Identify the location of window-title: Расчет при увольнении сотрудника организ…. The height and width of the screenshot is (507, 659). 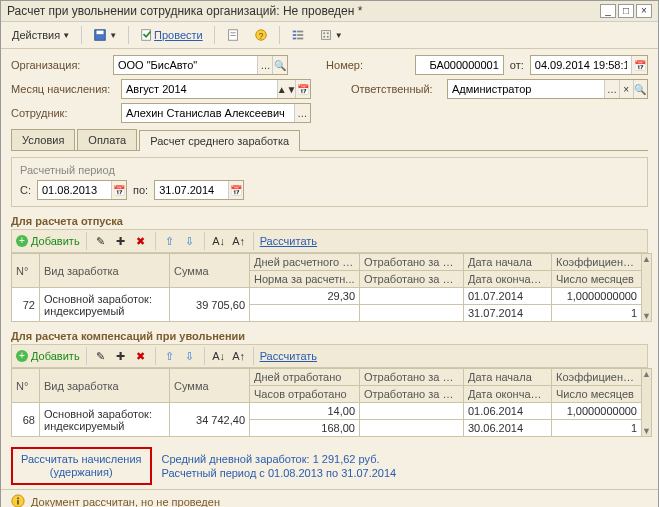
(302, 11).